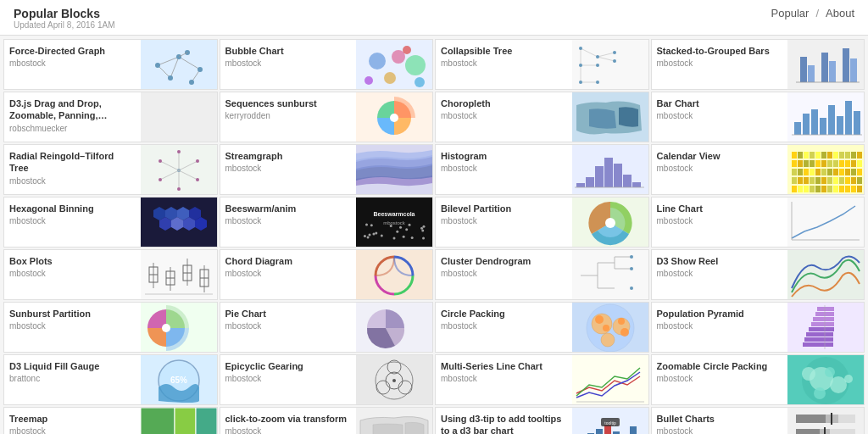 The width and height of the screenshot is (868, 434). Describe the element at coordinates (758, 64) in the screenshot. I see `card-stacked-grouped: Stacked-to-Grouped Barsmbostock` at that location.